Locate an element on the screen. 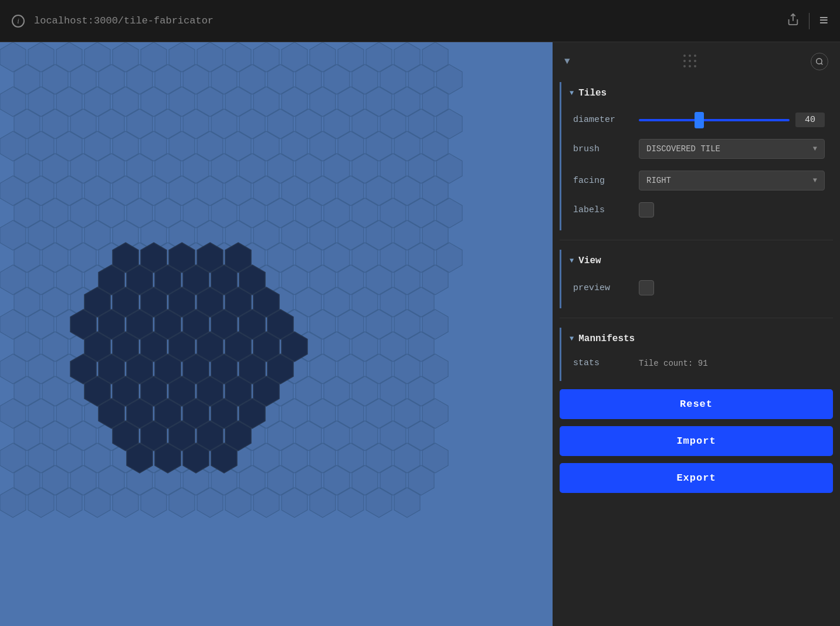  brush-dropdown-arrow: ▼ is located at coordinates (815, 149).